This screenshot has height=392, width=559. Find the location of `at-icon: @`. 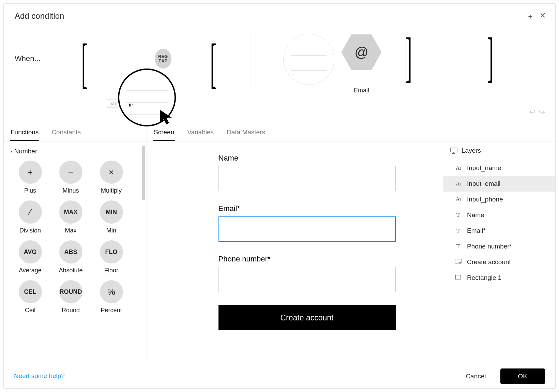

at-icon: @ is located at coordinates (361, 52).